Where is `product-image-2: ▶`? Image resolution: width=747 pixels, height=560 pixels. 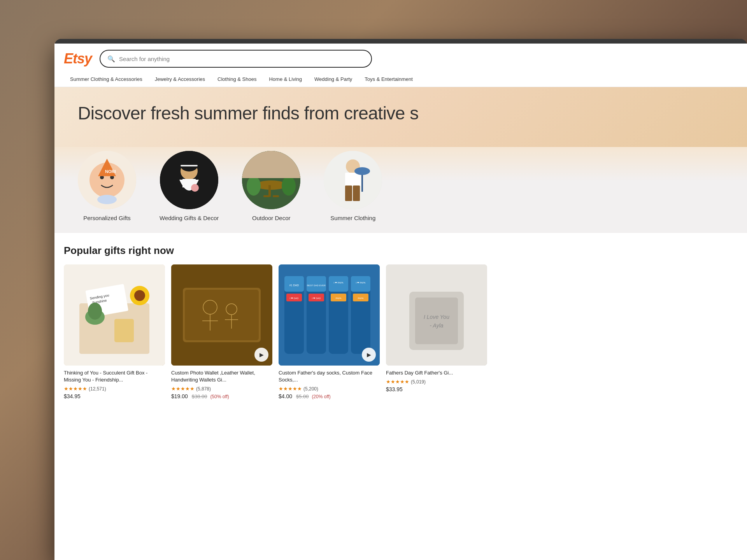
product-image-2: ▶ is located at coordinates (222, 315).